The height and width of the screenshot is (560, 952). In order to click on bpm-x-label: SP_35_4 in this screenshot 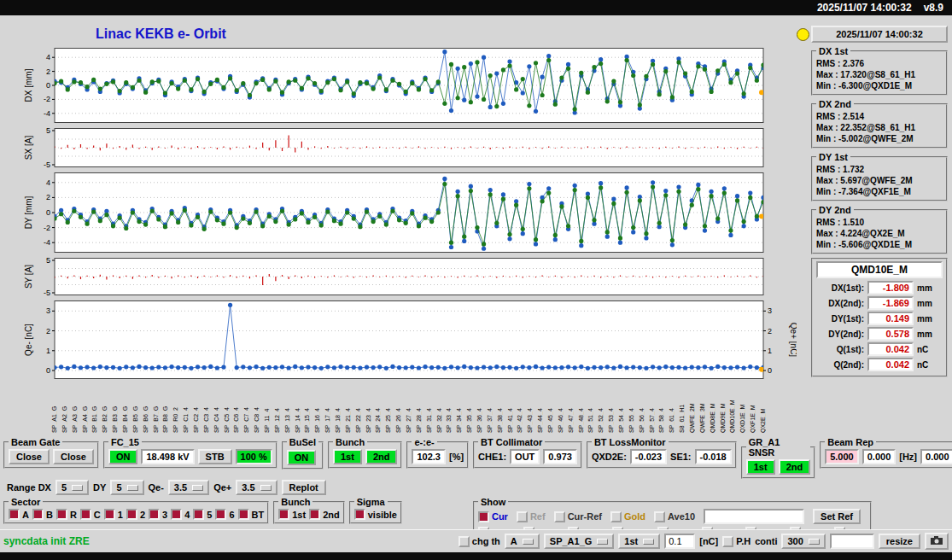, I will do `click(470, 409)`.